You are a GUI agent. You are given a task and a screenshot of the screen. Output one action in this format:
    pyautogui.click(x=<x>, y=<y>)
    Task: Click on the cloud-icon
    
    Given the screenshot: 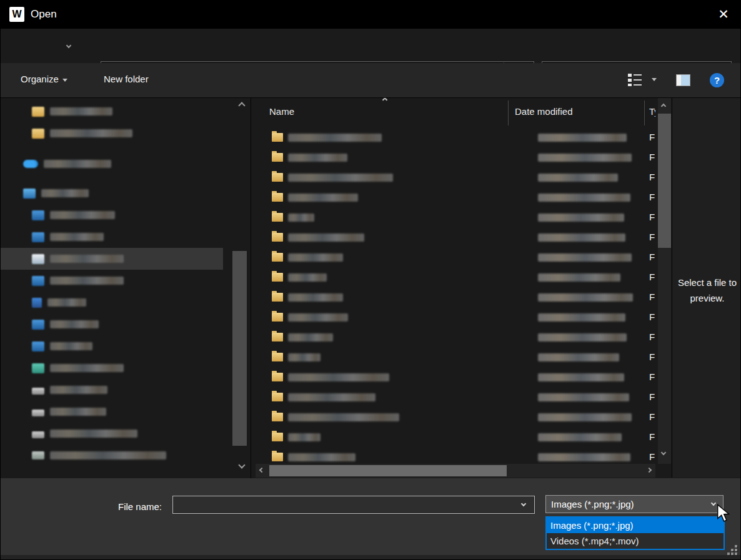 What is the action you would take?
    pyautogui.click(x=31, y=164)
    